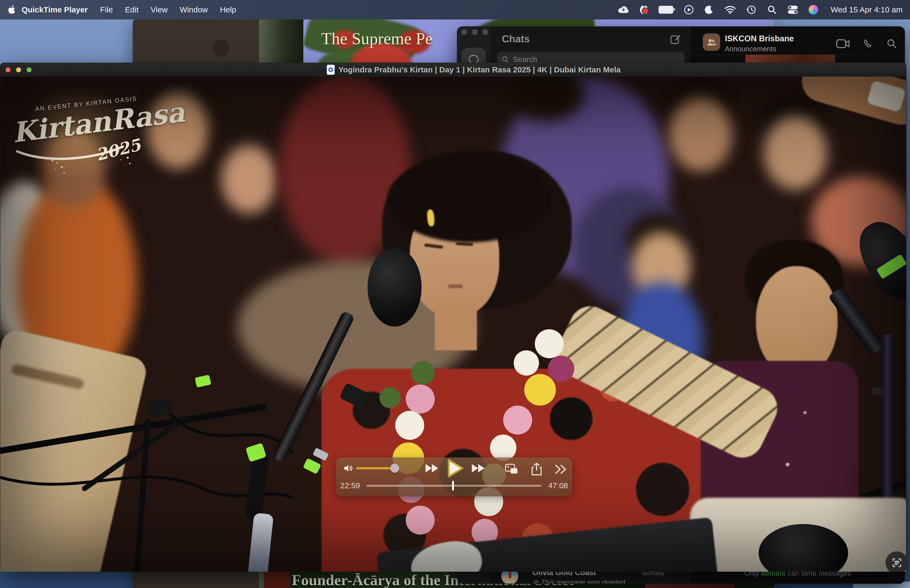 Image resolution: width=910 pixels, height=588 pixels. I want to click on kirtan-rasa-logo: AN EVENT BY KIRTAN OASIS KirtanRasa 2025, so click(80, 132).